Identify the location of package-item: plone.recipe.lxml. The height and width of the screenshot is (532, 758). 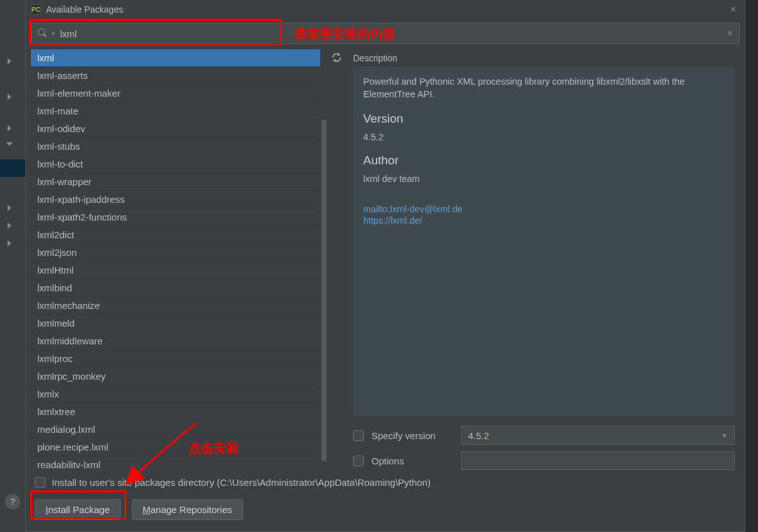
(176, 447).